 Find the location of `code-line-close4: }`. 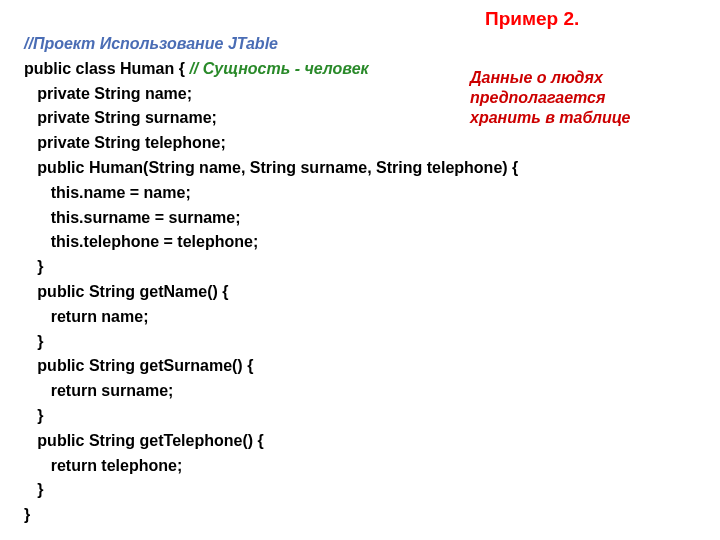

code-line-close4: } is located at coordinates (34, 490).